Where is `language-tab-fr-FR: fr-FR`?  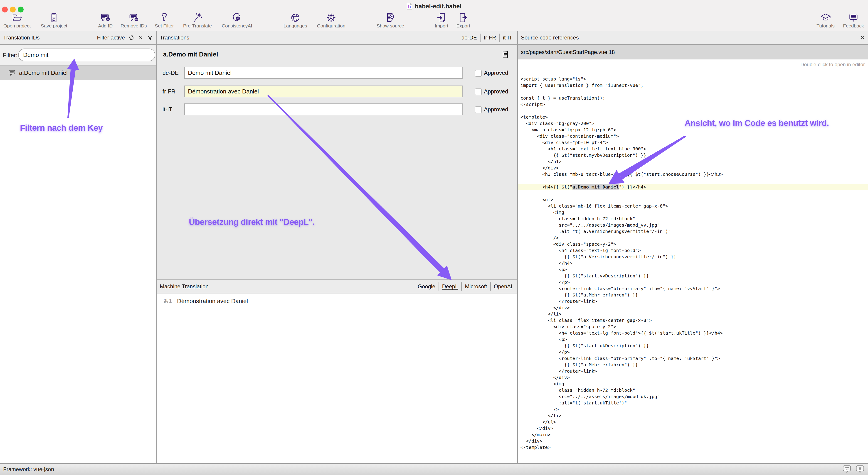
language-tab-fr-FR: fr-FR is located at coordinates (490, 38).